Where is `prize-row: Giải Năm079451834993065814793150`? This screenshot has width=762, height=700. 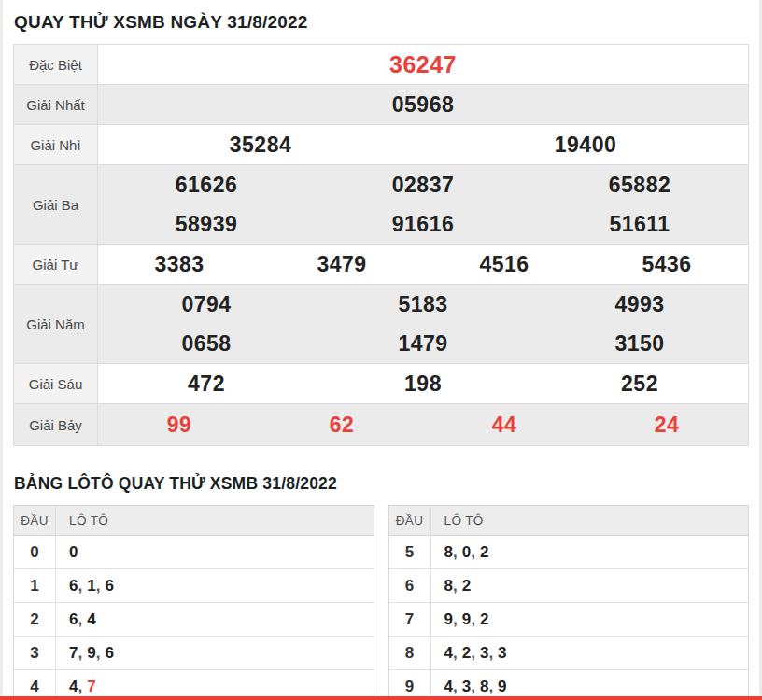
prize-row: Giải Năm079451834993065814793150 is located at coordinates (381, 325).